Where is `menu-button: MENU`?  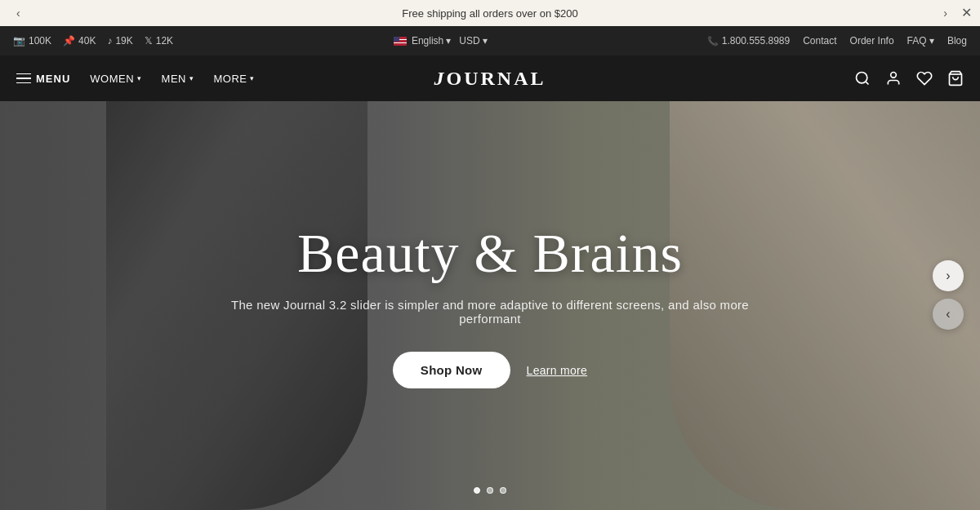
menu-button: MENU is located at coordinates (43, 78).